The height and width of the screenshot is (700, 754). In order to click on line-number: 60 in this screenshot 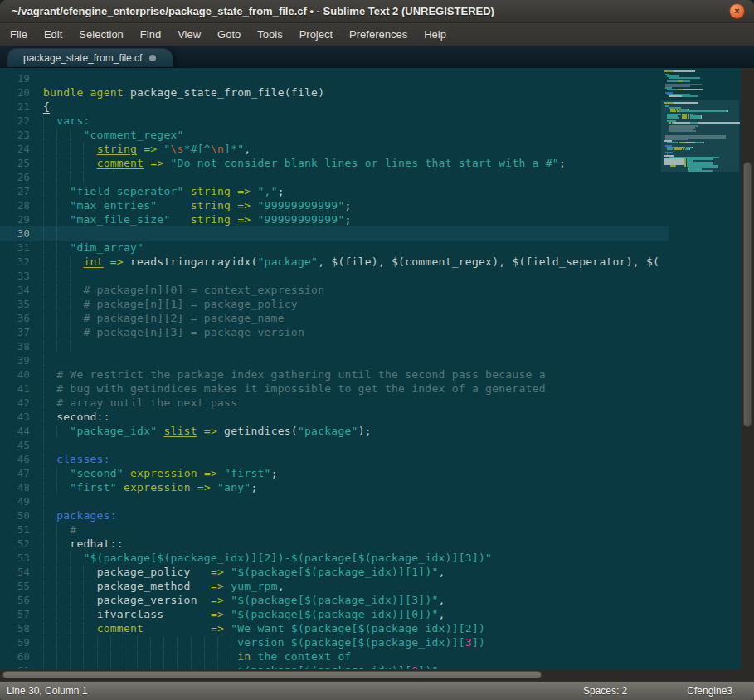, I will do `click(15, 657)`.